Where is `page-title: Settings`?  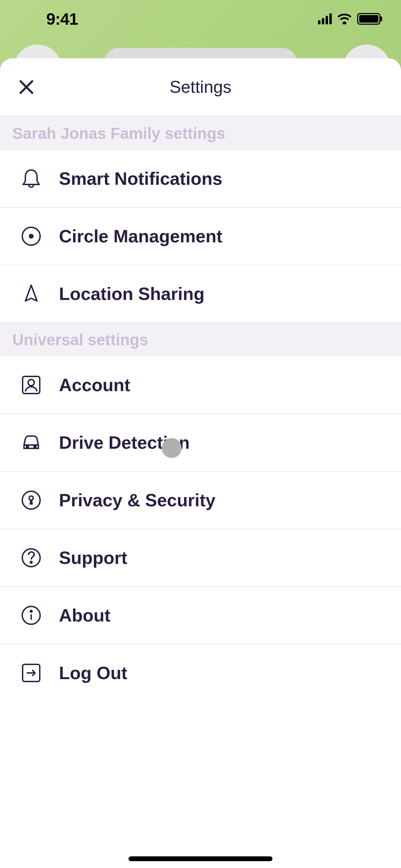 page-title: Settings is located at coordinates (201, 87).